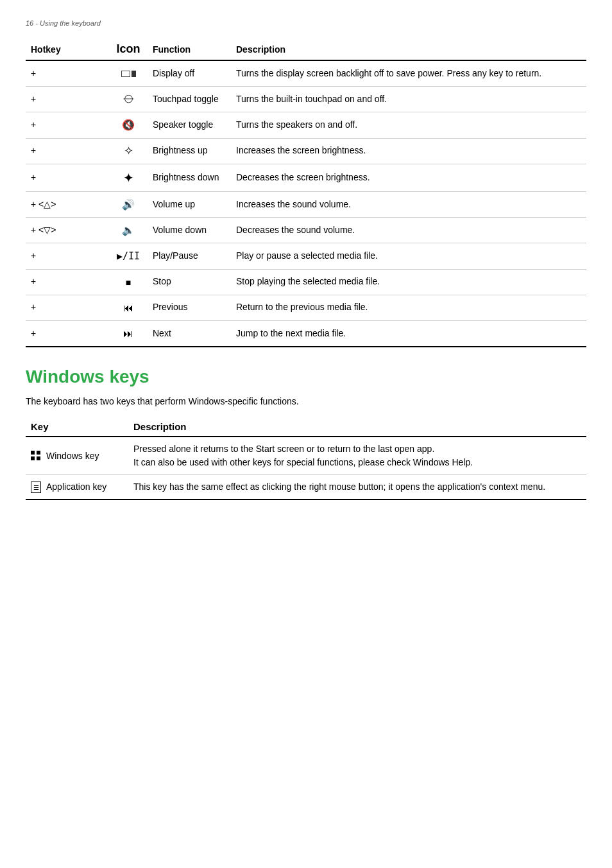  I want to click on next-icon: ⏭, so click(128, 334).